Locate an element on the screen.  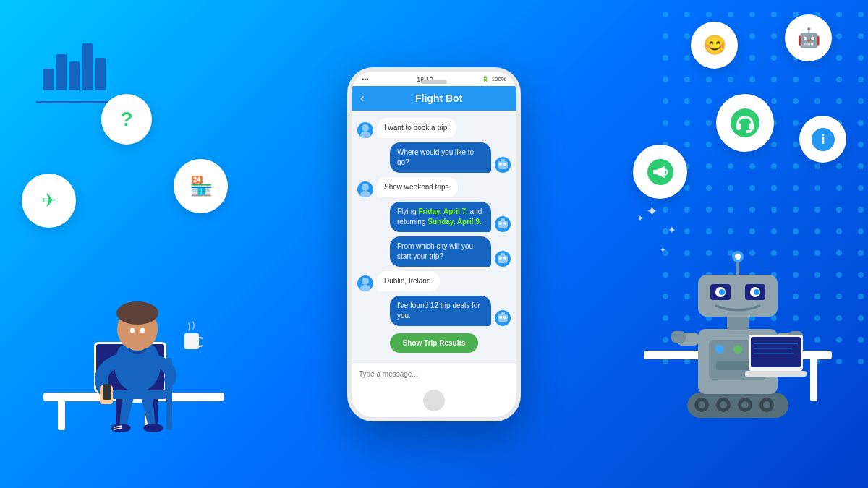
battery-icon: 🔋 is located at coordinates (485, 80).